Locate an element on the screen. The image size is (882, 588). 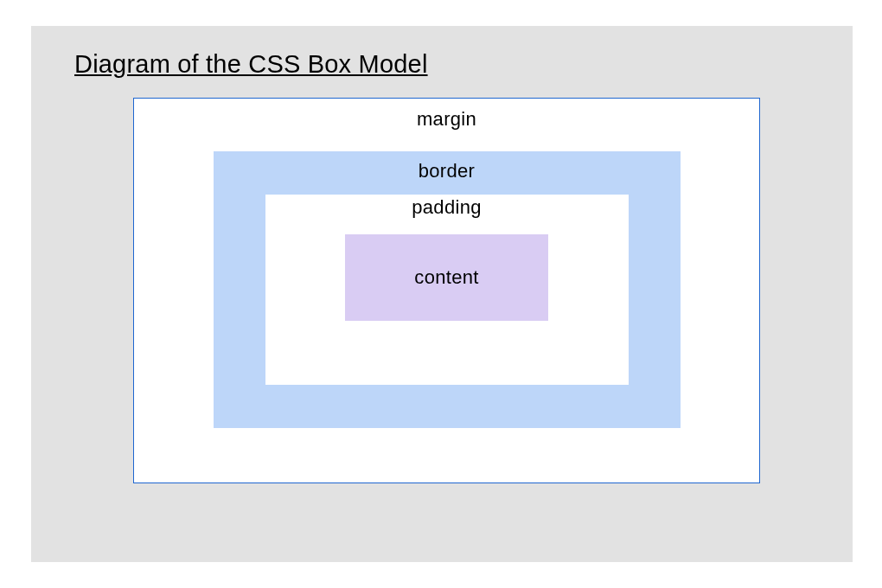
content-layer: content is located at coordinates (446, 278).